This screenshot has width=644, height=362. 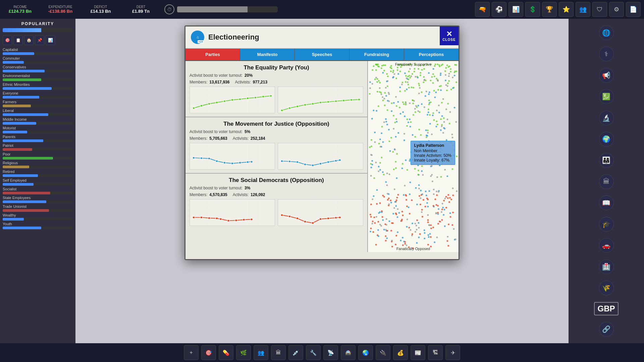 What do you see at coordinates (606, 160) in the screenshot?
I see `right-icon-7: 👨‍👩‍👧` at bounding box center [606, 160].